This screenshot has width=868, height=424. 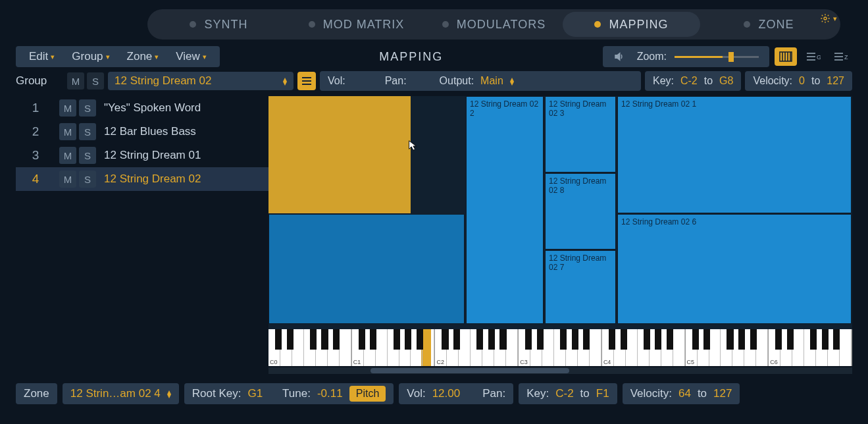 What do you see at coordinates (580, 134) in the screenshot?
I see `zone-region: 12 String Dream 02 3` at bounding box center [580, 134].